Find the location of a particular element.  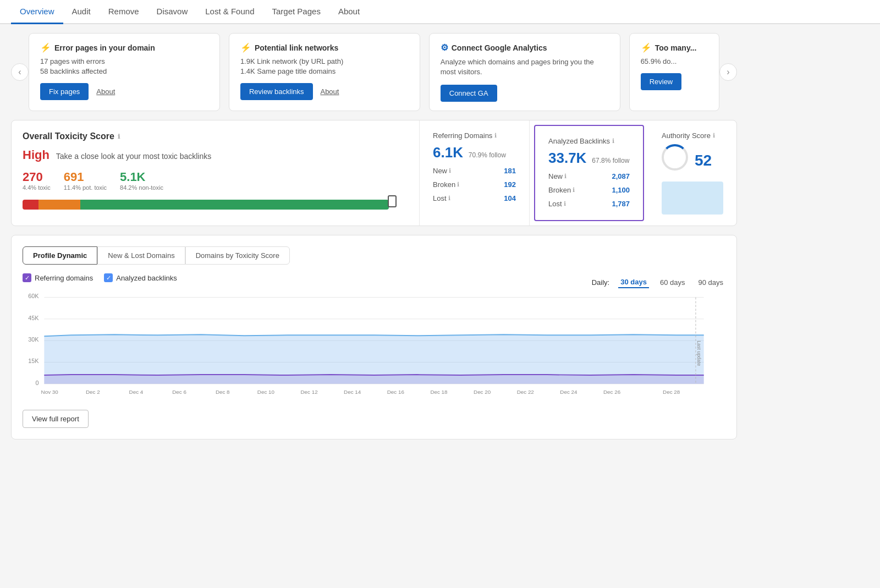

period-60-days: 60 days is located at coordinates (673, 283).